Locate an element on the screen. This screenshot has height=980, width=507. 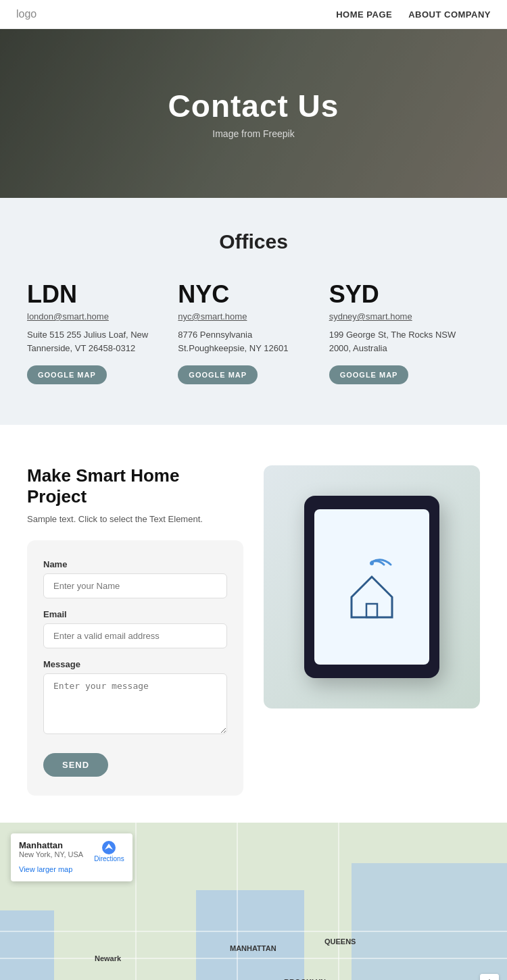
map-road-v2 is located at coordinates (237, 901).